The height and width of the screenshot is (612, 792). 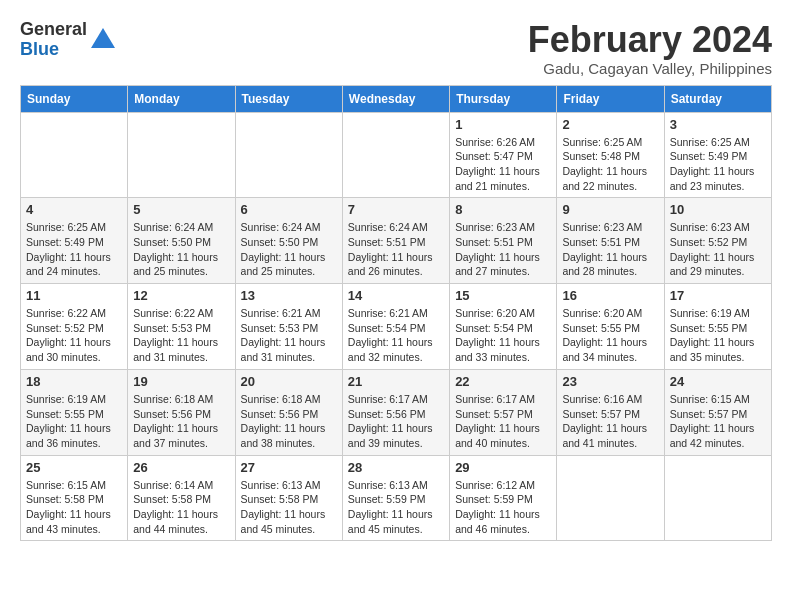 What do you see at coordinates (396, 498) in the screenshot?
I see `calendar-week-row: 25Sunrise: 6:15 AM Sunset: 5:58 PM Dayli…` at bounding box center [396, 498].